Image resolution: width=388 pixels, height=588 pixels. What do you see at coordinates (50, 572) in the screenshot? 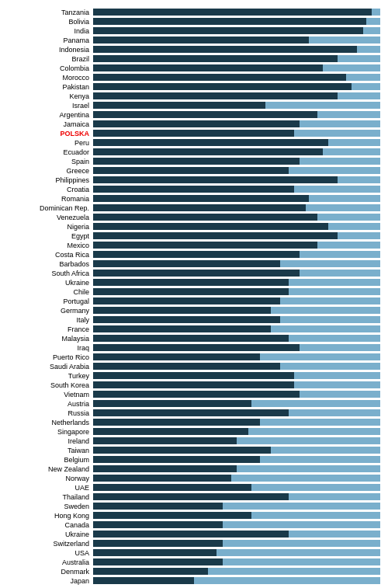
I see `country-label: Denmark` at bounding box center [50, 572].